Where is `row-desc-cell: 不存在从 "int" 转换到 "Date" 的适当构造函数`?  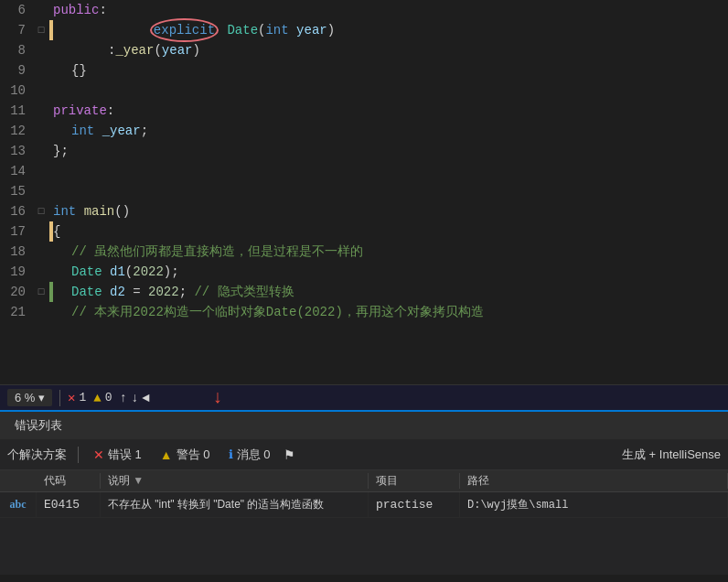
row-desc-cell: 不存在从 "int" 转换到 "Date" 的适当构造函数 is located at coordinates (234, 505).